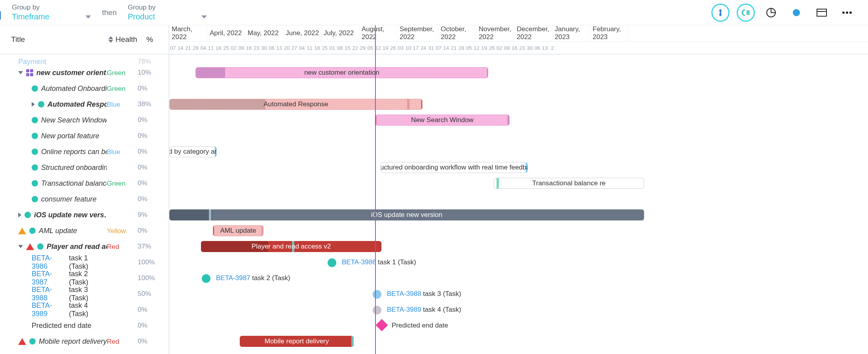  What do you see at coordinates (342, 73) in the screenshot?
I see `gantt-bar-label: new customer orientation` at bounding box center [342, 73].